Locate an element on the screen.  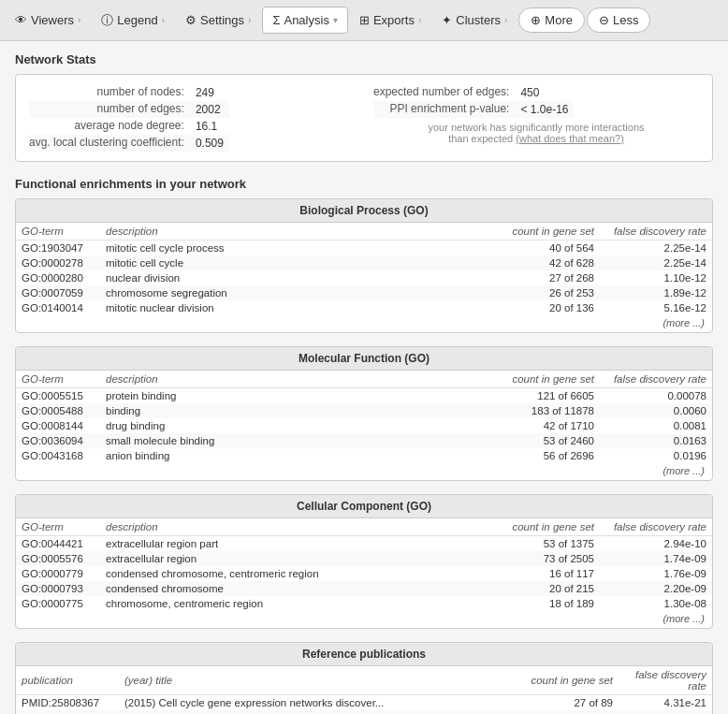
cc-term-1: GO:0005576 is located at coordinates (58, 559).